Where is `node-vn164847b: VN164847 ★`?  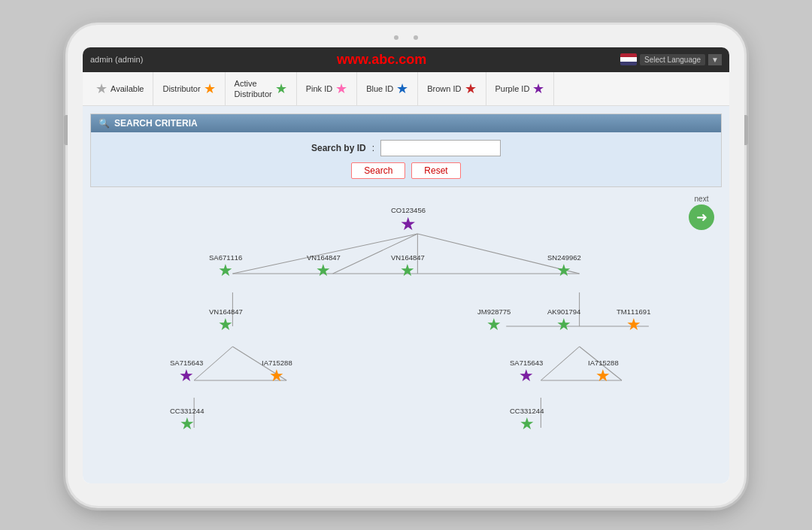 node-vn164847b: VN164847 ★ is located at coordinates (408, 266).